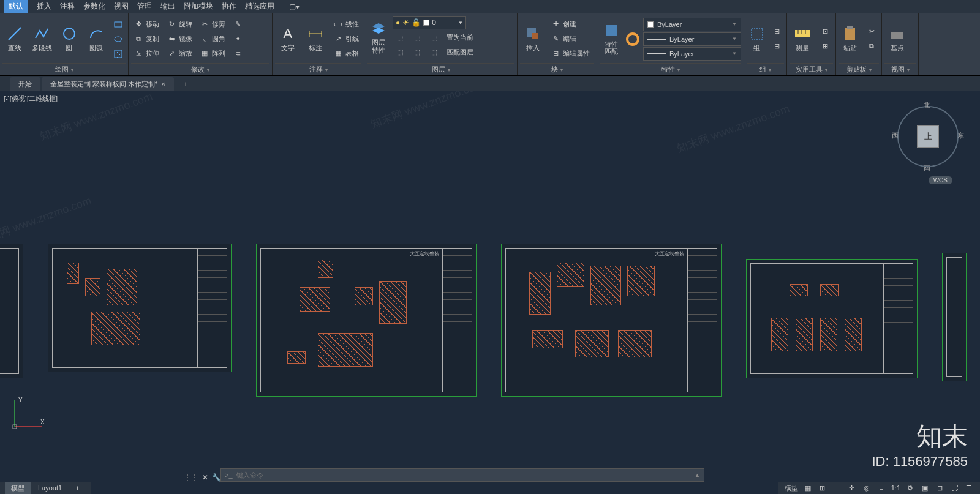  I want to click on viewcube-east: 东, so click(960, 136).